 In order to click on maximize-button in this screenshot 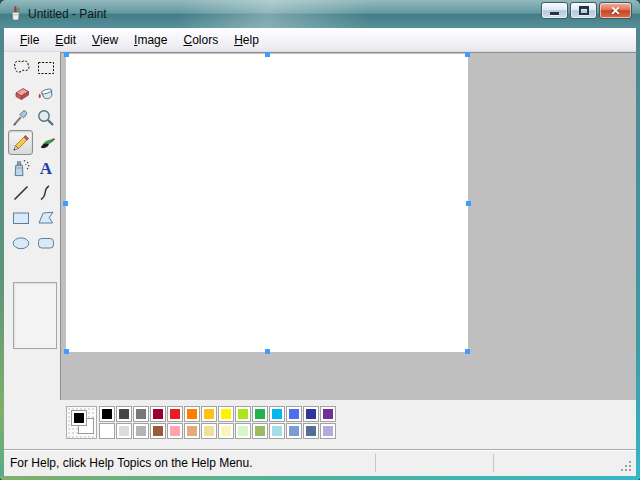, I will do `click(584, 10)`.